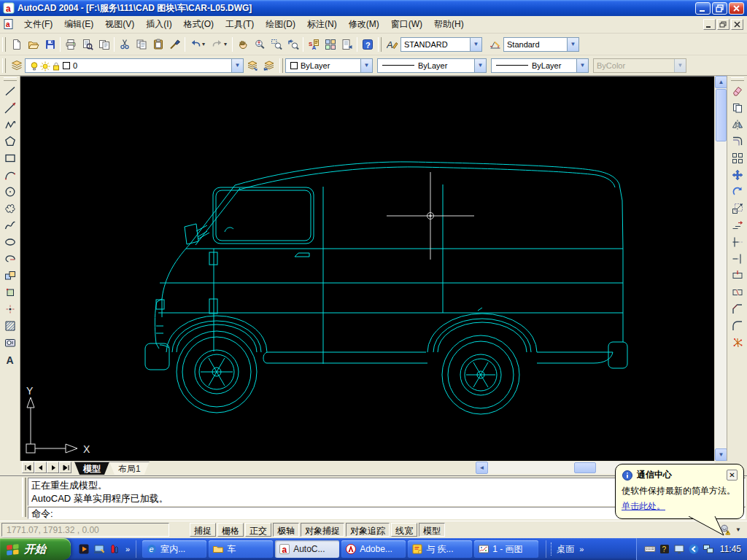  Describe the element at coordinates (581, 549) in the screenshot. I see `desktop-overflow-chevron: »` at that location.